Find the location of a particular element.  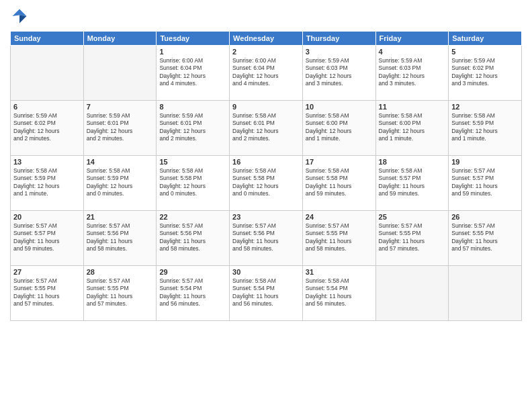

calendar-cell: 16Sunrise: 5:58 AM Sunset: 5:58 PM Dayli… is located at coordinates (266, 183).